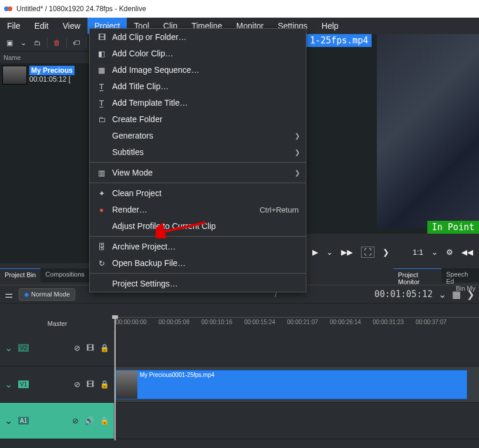 This screenshot has height=448, width=479. I want to click on track-body: My Precious0001-25fps.mp4, so click(297, 384).